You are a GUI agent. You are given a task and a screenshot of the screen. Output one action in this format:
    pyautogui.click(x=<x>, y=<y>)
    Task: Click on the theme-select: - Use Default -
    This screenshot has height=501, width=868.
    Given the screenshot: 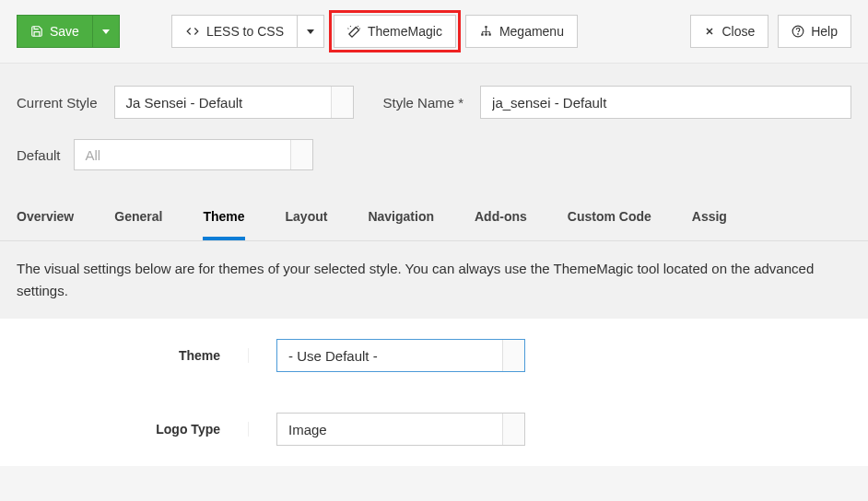 What is the action you would take?
    pyautogui.click(x=401, y=355)
    